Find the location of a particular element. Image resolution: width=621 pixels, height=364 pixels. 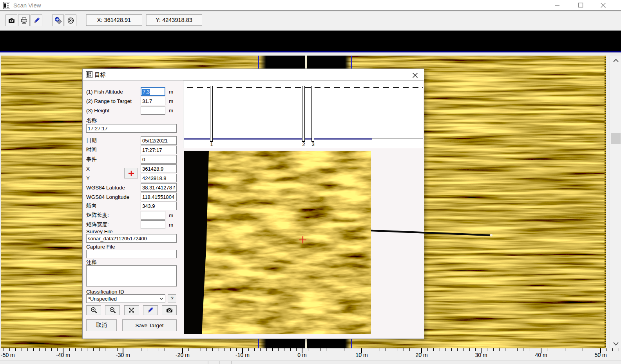

name-input is located at coordinates (132, 128).